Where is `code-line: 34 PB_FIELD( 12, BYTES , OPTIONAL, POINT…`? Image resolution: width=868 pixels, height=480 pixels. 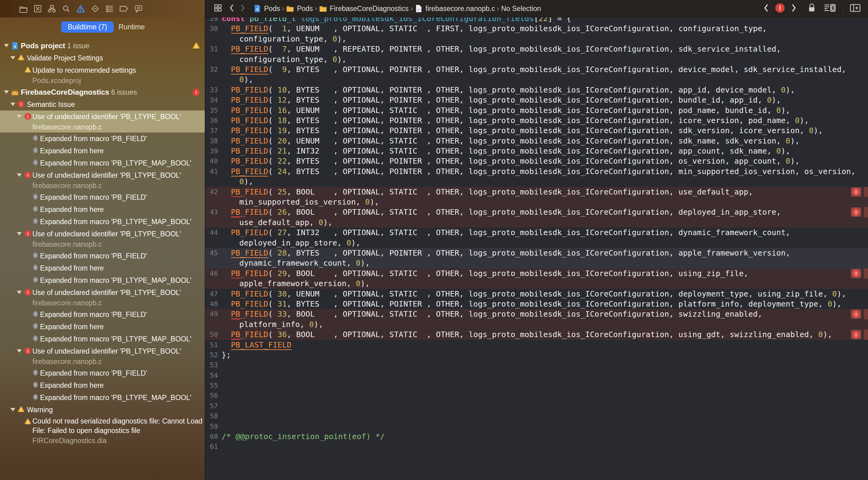
code-line: 34 PB_FIELD( 12, BYTES , OPTIONAL, POINT… is located at coordinates (536, 100).